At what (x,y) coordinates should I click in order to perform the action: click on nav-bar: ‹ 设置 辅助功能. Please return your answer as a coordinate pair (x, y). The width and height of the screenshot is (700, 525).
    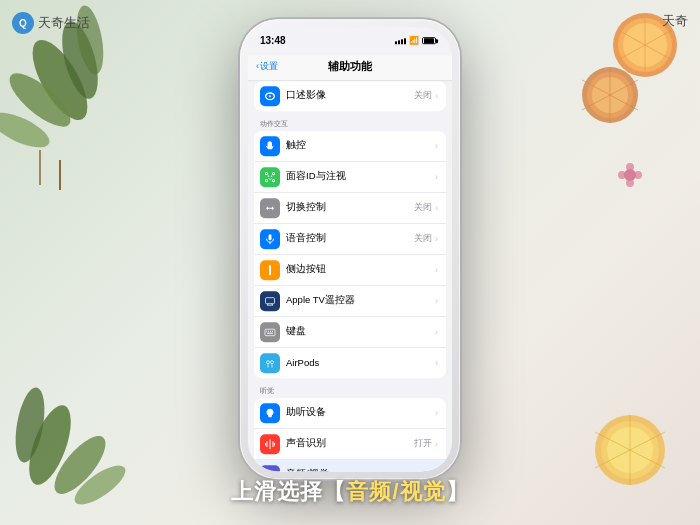
    Looking at the image, I should click on (350, 68).